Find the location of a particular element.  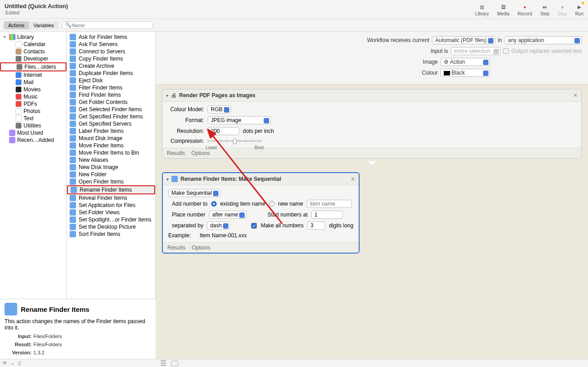

library-item: Files…olders is located at coordinates (33, 67).